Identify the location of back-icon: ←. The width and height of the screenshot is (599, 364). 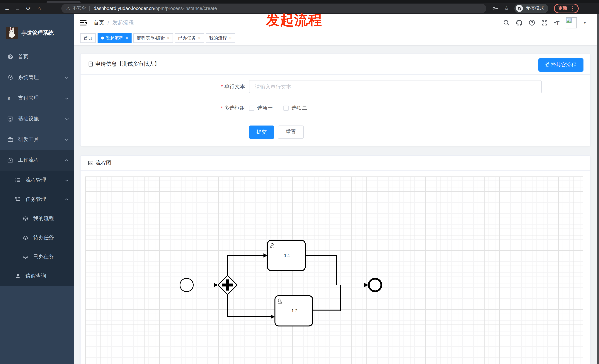
(7, 8).